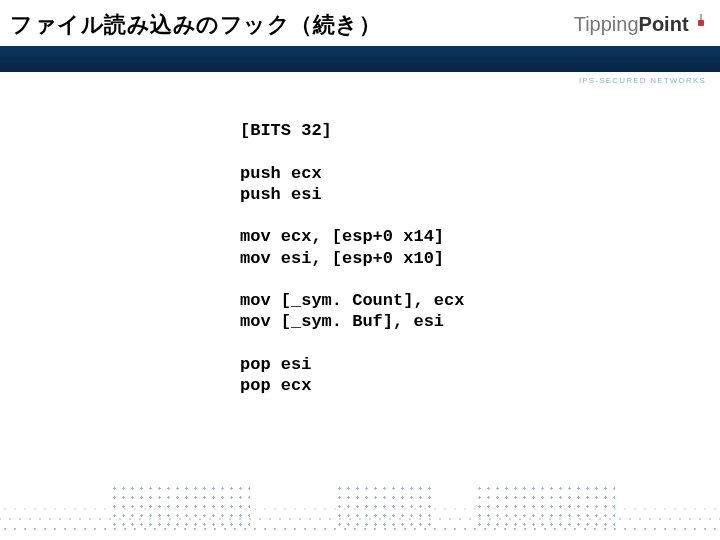  I want to click on brand-tagline: IPS-SECURED NETWORKS, so click(642, 80).